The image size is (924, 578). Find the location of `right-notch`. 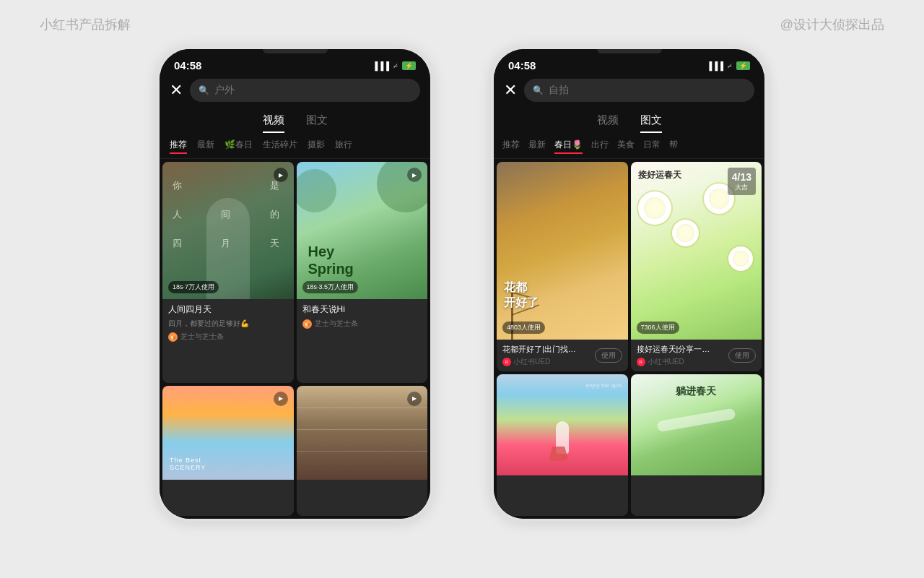

right-notch is located at coordinates (629, 51).